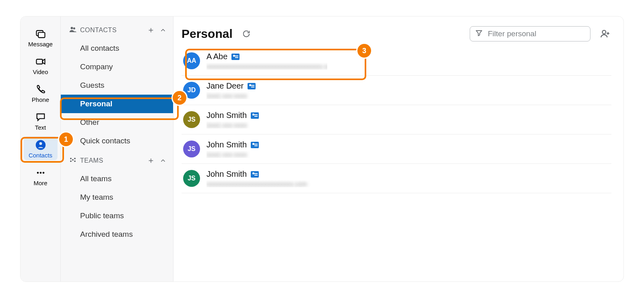 The width and height of the screenshot is (644, 302). I want to click on add-contact-icon, so click(151, 30).